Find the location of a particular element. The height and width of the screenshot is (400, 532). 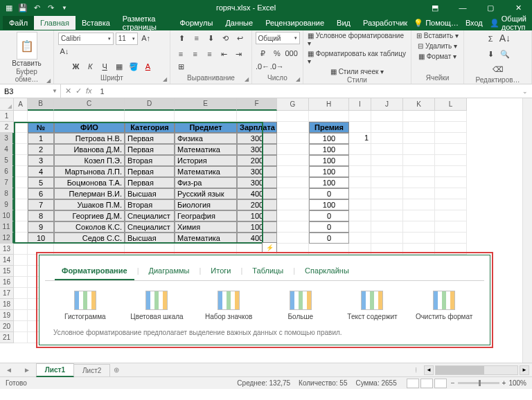

qa-opt-databars: Гистограмма is located at coordinates (85, 306).